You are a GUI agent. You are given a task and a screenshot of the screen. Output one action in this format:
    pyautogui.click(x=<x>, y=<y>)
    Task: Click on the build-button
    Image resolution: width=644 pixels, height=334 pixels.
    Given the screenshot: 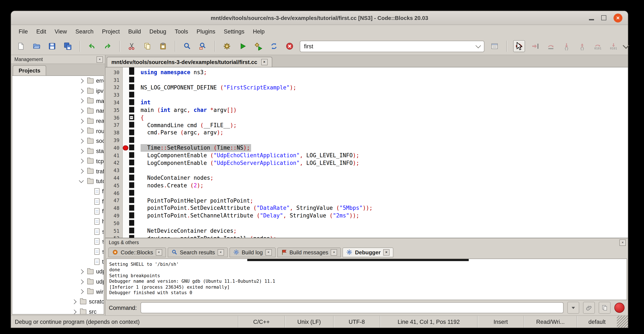 What is the action you would take?
    pyautogui.click(x=227, y=46)
    